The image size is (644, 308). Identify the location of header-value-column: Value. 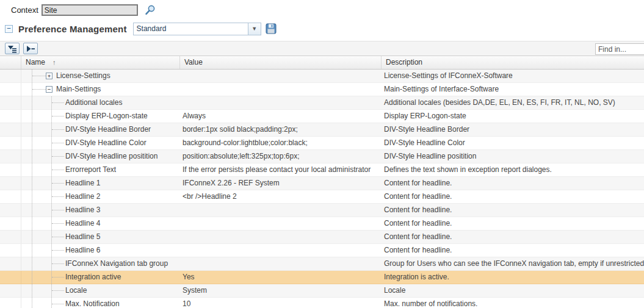
(281, 62).